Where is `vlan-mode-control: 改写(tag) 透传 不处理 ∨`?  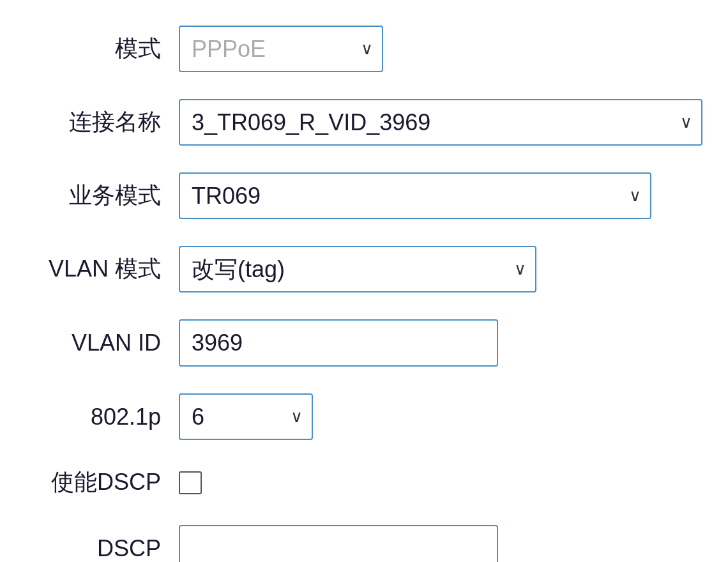
vlan-mode-control: 改写(tag) 透传 不处理 ∨ is located at coordinates (434, 270).